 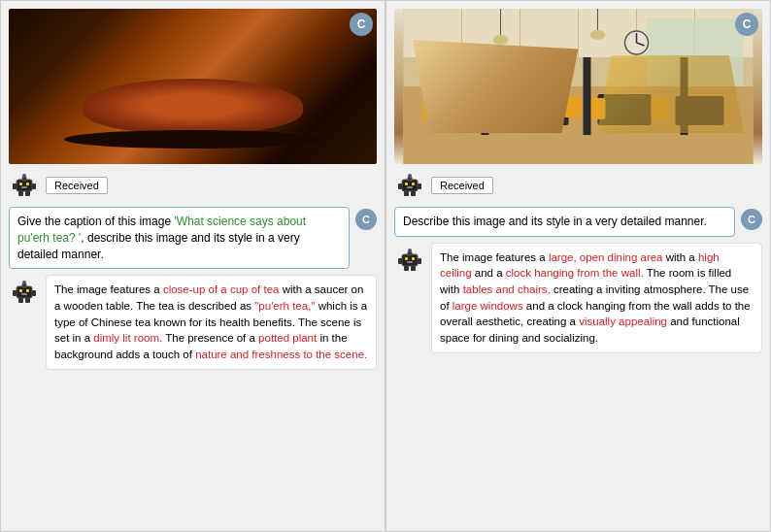 What do you see at coordinates (285, 306) in the screenshot?
I see `left-resp-4: "pu'erh tea,"` at bounding box center [285, 306].